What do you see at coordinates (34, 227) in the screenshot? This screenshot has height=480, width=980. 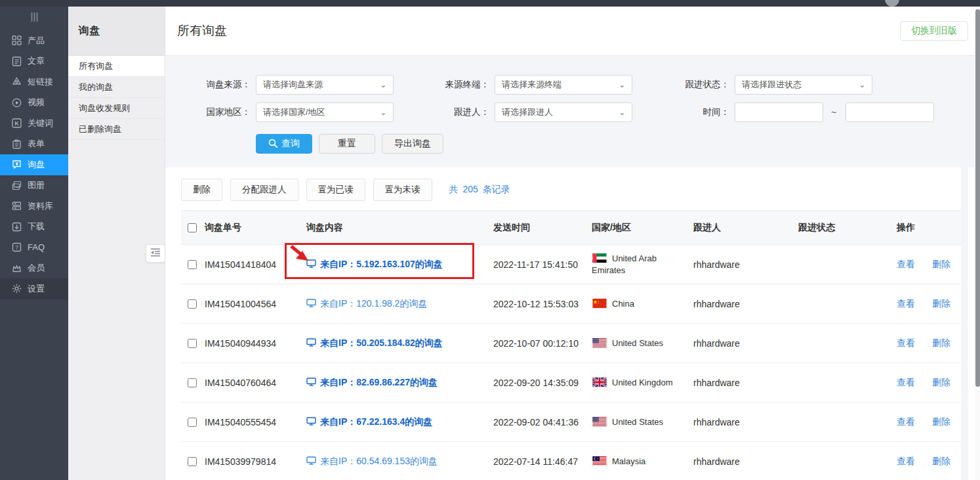 I see `sidebar-item-downloads: 下载` at bounding box center [34, 227].